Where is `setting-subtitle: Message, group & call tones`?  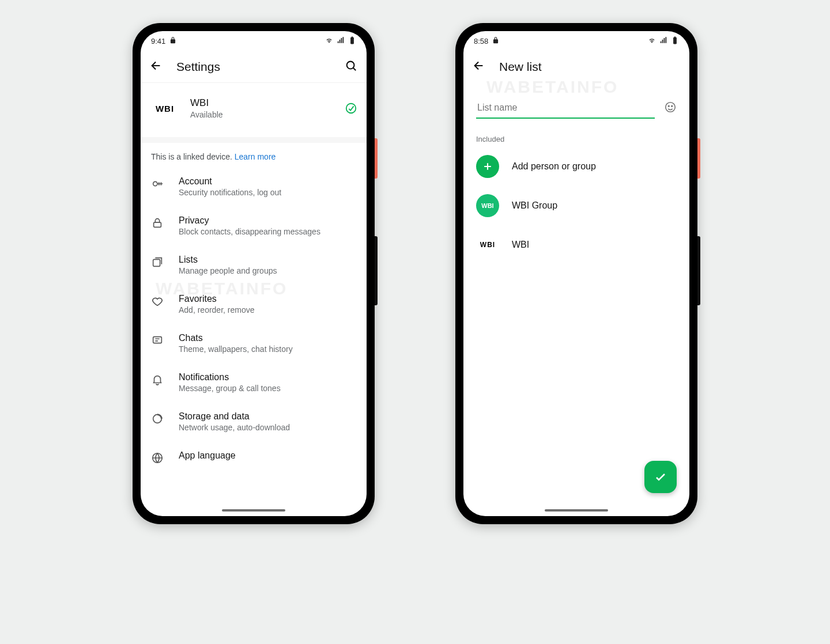 setting-subtitle: Message, group & call tones is located at coordinates (229, 388).